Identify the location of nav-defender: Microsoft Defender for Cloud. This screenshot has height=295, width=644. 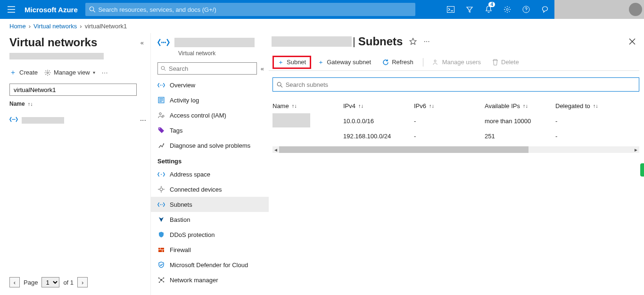
(210, 265).